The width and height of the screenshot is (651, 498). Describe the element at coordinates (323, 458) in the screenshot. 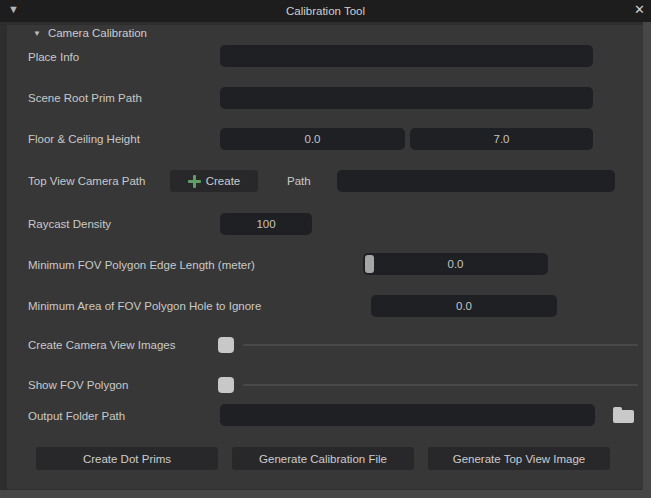

I see `generate-calibration-file-button: Generate Calibration File` at that location.